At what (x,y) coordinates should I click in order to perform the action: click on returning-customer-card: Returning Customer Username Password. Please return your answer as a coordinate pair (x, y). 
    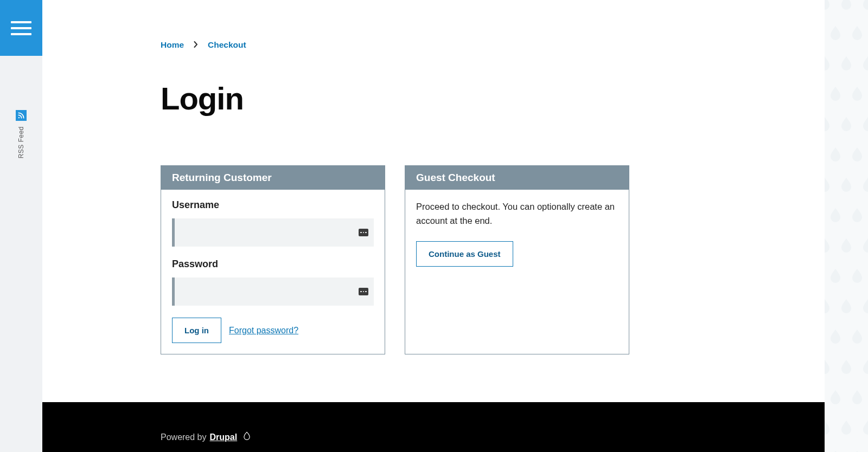
    Looking at the image, I should click on (273, 260).